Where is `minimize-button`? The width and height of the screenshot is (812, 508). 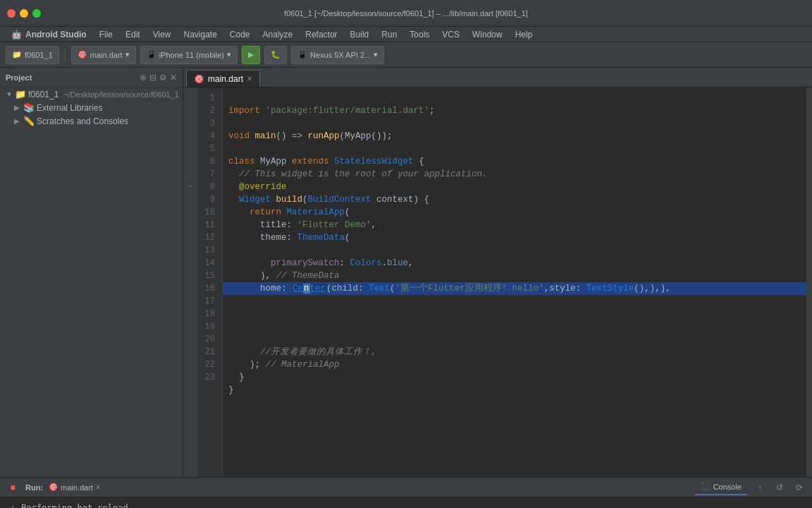 minimize-button is located at coordinates (24, 13).